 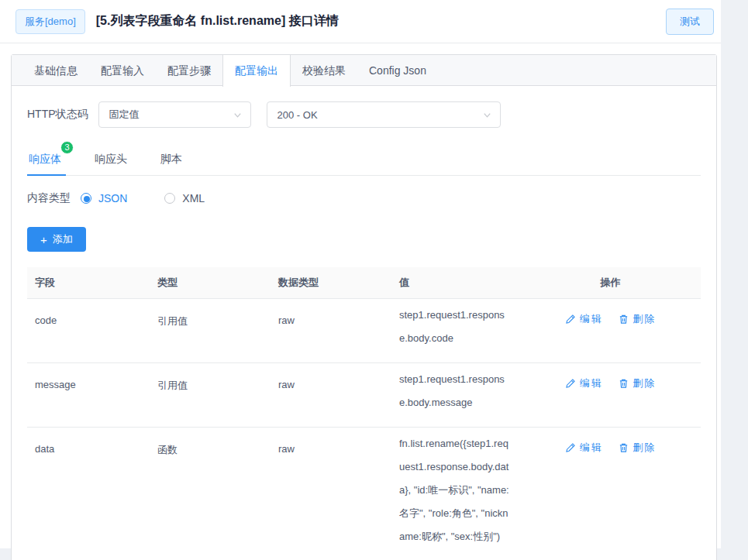 What do you see at coordinates (331, 283) in the screenshot?
I see `col-header-datatype: 数据类型` at bounding box center [331, 283].